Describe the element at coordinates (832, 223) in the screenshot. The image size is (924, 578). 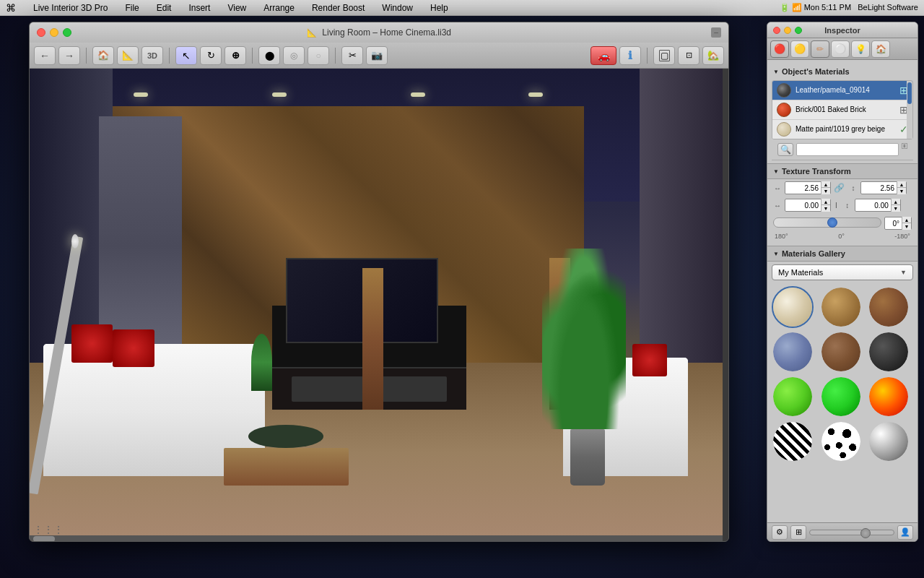
I see `angle-slider-thumb` at that location.